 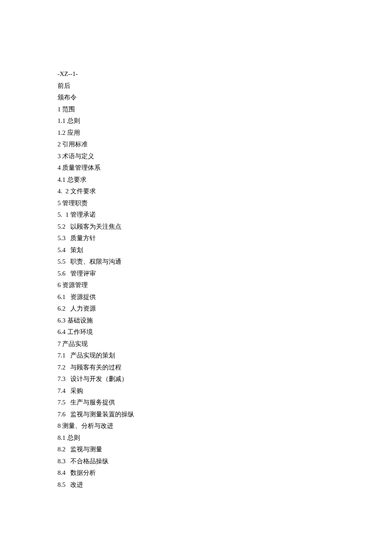 What do you see at coordinates (225, 450) in the screenshot?
I see `toc-item: 8.2 监视与测量` at bounding box center [225, 450].